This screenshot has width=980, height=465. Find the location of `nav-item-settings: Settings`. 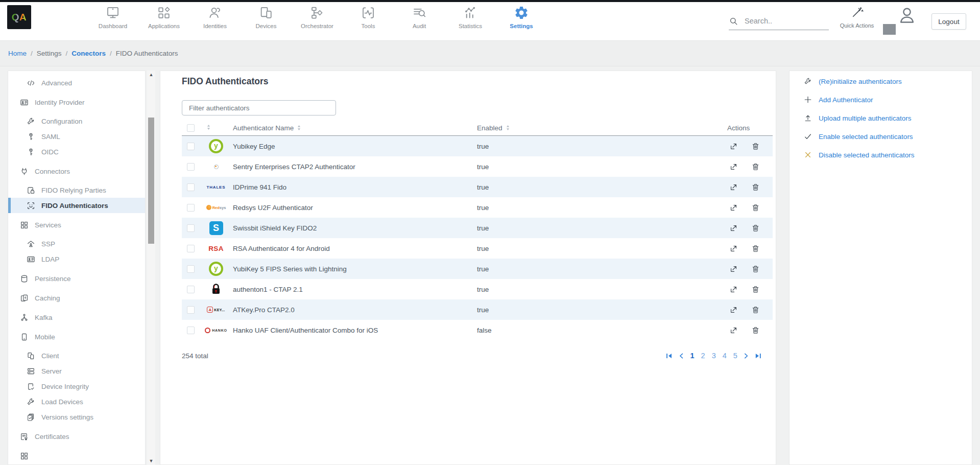

nav-item-settings: Settings is located at coordinates (521, 20).